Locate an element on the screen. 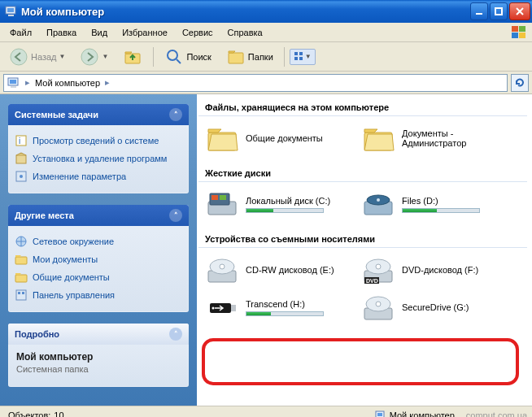  refresh-icon is located at coordinates (520, 83).